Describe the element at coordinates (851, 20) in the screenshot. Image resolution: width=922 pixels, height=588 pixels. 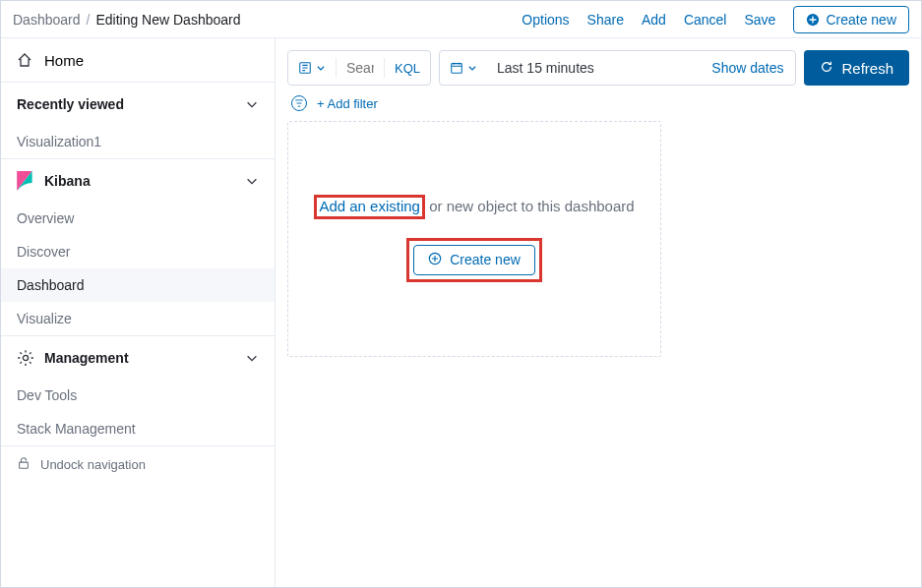
I see `create-new-button: Create new` at that location.